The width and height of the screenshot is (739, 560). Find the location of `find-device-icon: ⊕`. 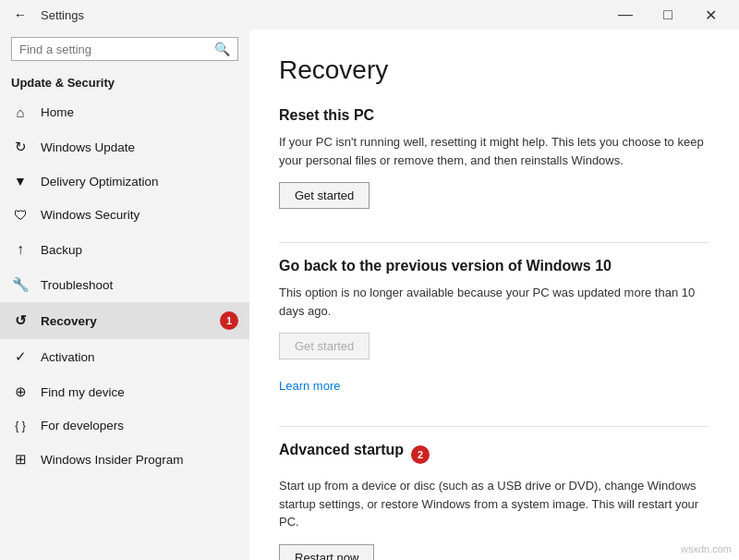

find-device-icon: ⊕ is located at coordinates (20, 392).